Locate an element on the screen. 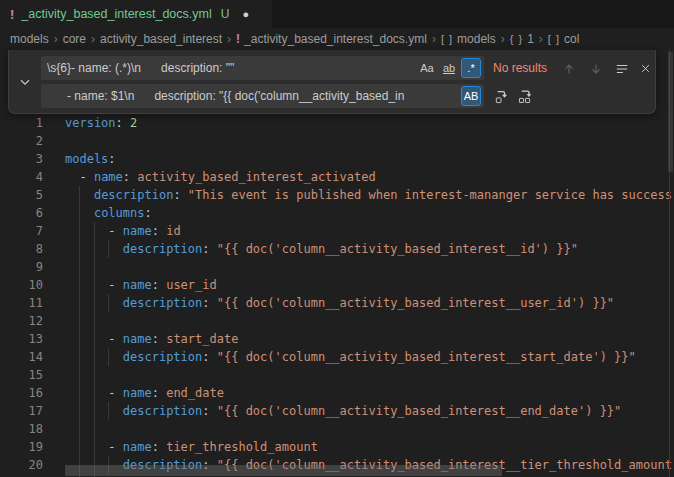  code-line: 3models: is located at coordinates (337, 159).